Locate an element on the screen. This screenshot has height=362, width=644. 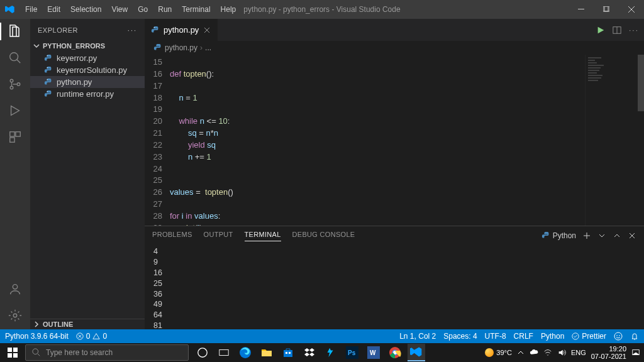
scrollbar-vertical is located at coordinates (640, 140).